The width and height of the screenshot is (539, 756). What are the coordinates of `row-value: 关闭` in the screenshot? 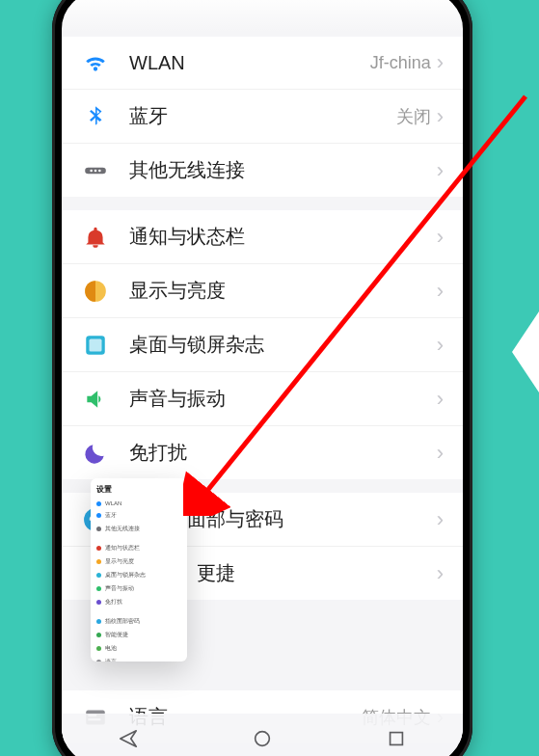 It's located at (414, 117).